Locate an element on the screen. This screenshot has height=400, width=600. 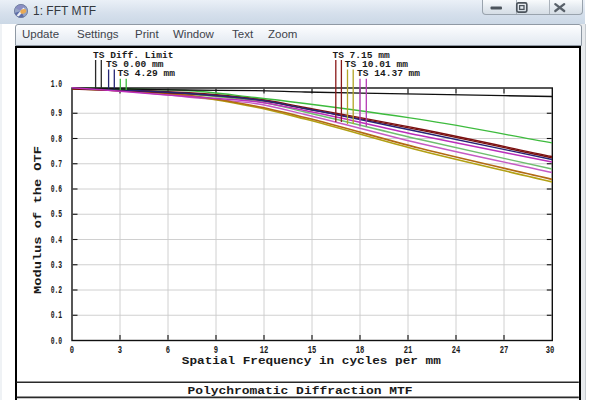
svg-text: 15 is located at coordinates (312, 350).